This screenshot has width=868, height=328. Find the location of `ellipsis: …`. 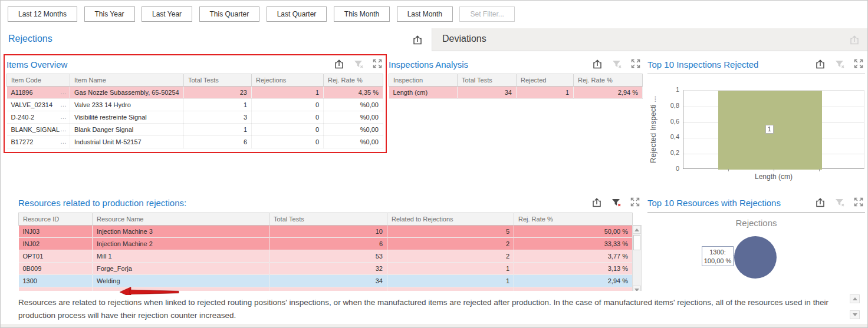

ellipsis: … is located at coordinates (64, 129).